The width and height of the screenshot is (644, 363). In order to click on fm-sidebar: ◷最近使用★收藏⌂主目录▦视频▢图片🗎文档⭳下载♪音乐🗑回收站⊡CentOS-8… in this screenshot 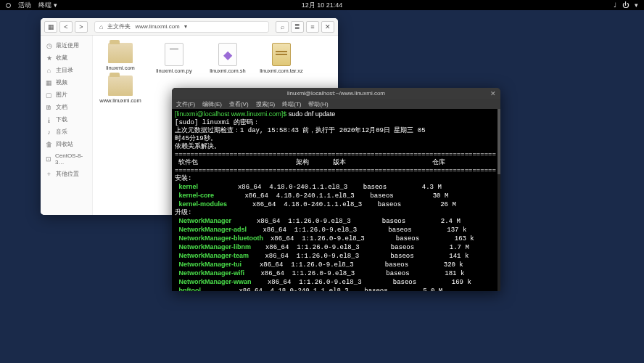, I will do `click(67, 125)`.